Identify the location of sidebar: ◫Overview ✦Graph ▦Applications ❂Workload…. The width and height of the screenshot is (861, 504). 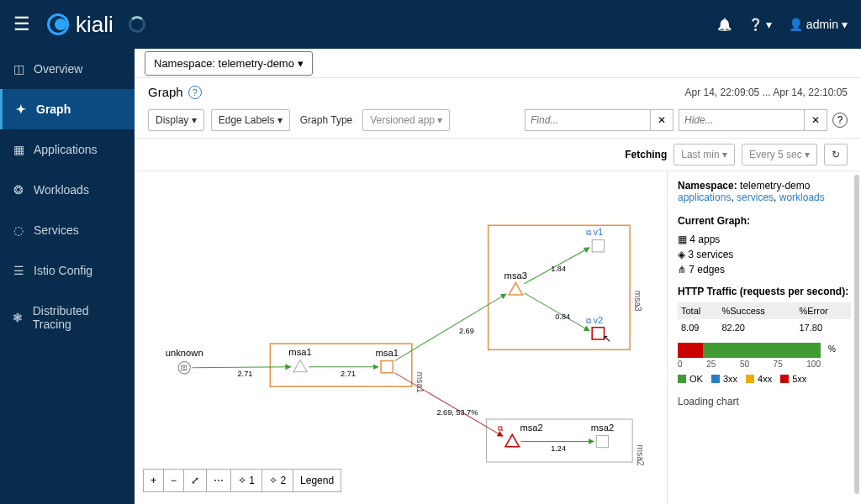
(67, 276).